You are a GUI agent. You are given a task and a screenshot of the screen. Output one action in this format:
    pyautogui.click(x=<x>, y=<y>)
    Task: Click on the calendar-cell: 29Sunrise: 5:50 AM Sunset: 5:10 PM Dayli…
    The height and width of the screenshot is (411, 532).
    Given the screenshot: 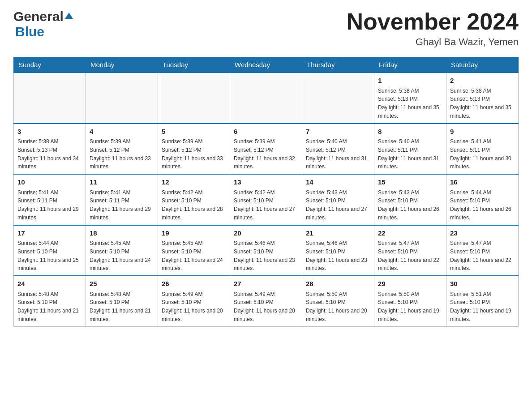 What is the action you would take?
    pyautogui.click(x=410, y=301)
    